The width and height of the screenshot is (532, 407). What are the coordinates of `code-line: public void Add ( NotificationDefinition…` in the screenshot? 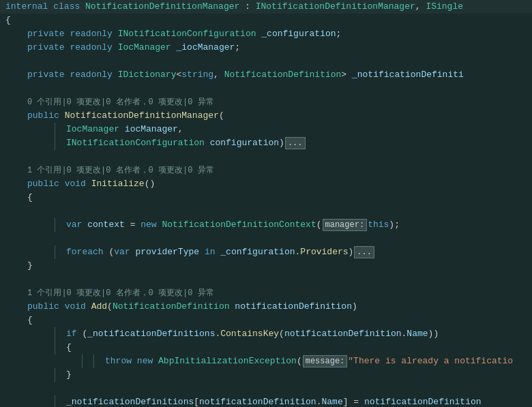 It's located at (266, 307).